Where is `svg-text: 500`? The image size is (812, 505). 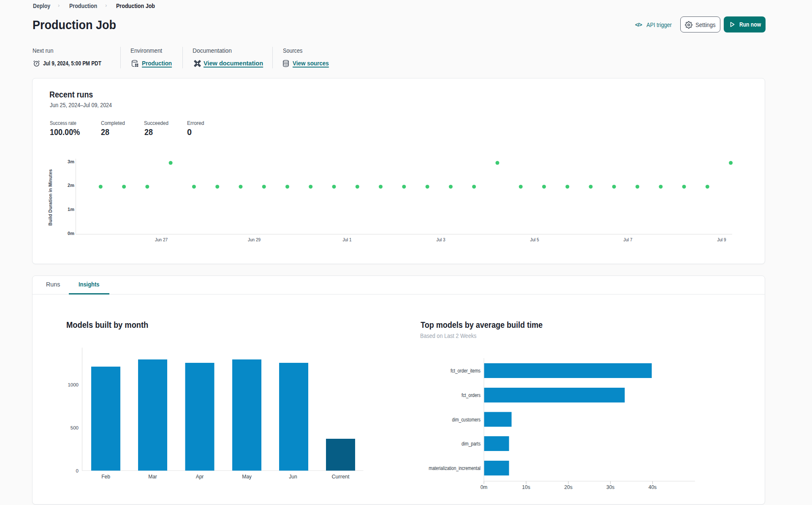 svg-text: 500 is located at coordinates (74, 428).